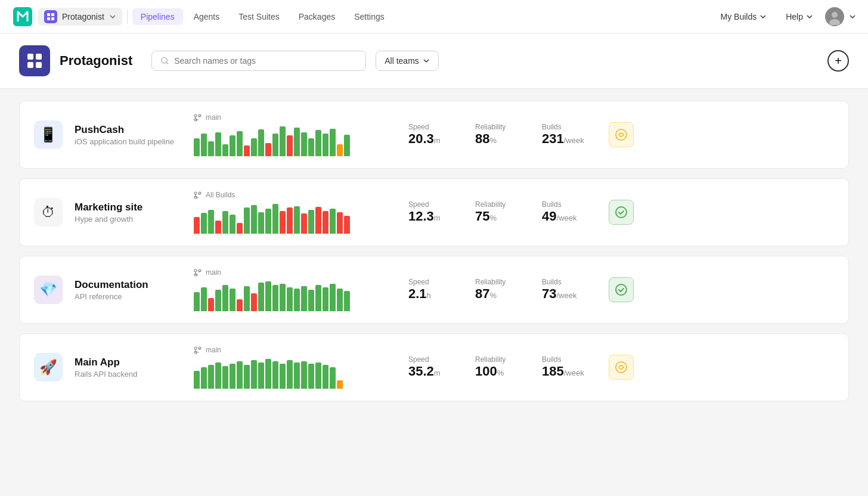 The image size is (868, 496). Describe the element at coordinates (289, 195) in the screenshot. I see `chart-branch-label: All Builds` at that location.